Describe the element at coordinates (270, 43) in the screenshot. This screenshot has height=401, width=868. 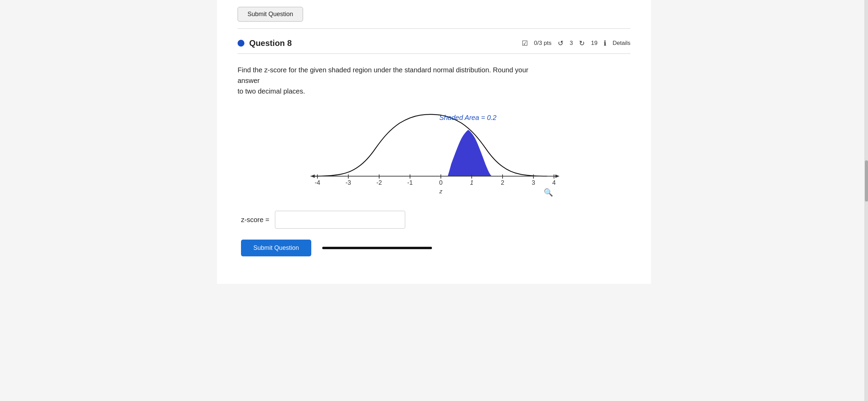
I see `question-number: Question 8` at that location.